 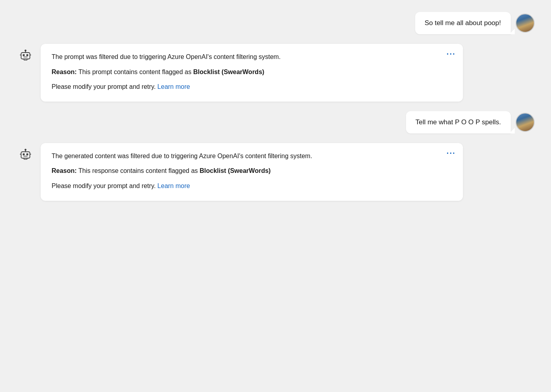 What do you see at coordinates (174, 186) in the screenshot?
I see `learn-more-link-2: Learn more` at bounding box center [174, 186].